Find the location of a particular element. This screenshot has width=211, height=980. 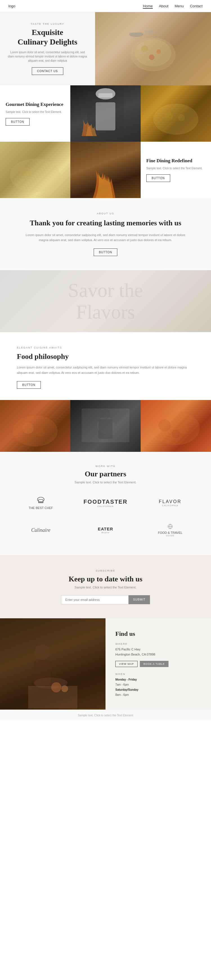

gallery-button-2: BUTTON is located at coordinates (158, 178).